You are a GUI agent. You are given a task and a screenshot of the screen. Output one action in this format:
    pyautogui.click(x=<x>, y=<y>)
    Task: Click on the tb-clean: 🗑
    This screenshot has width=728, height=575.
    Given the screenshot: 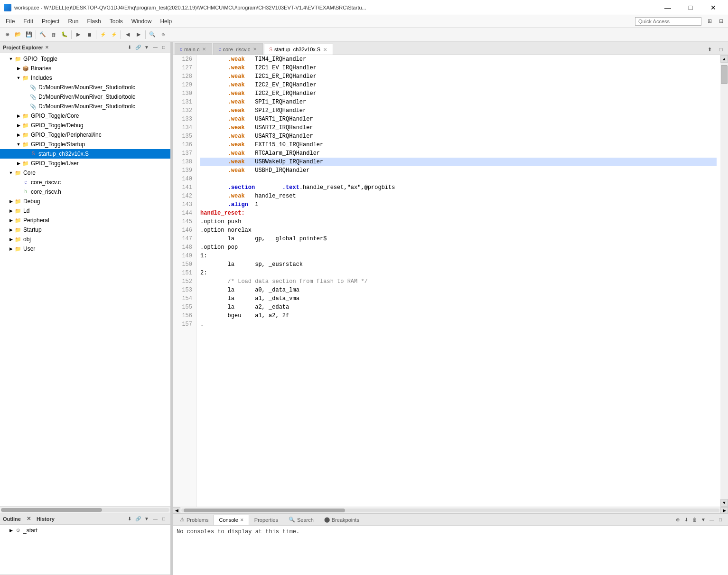 What is the action you would take?
    pyautogui.click(x=54, y=35)
    